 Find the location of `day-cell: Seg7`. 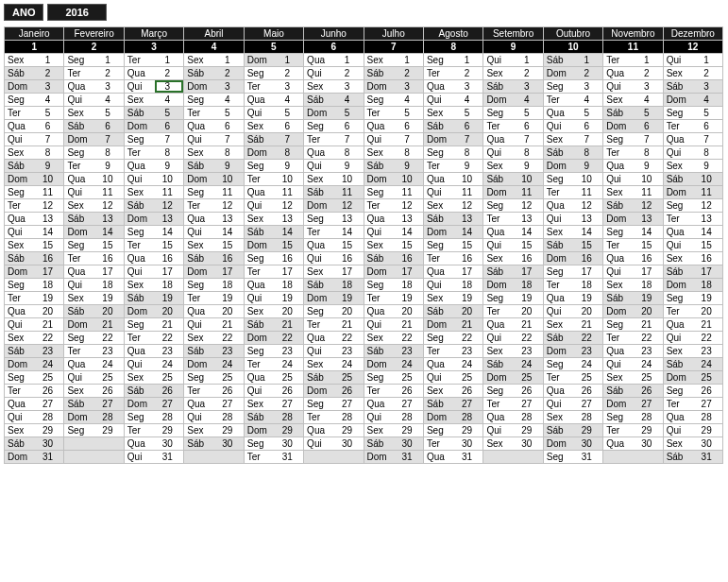

day-cell: Seg7 is located at coordinates (154, 140).